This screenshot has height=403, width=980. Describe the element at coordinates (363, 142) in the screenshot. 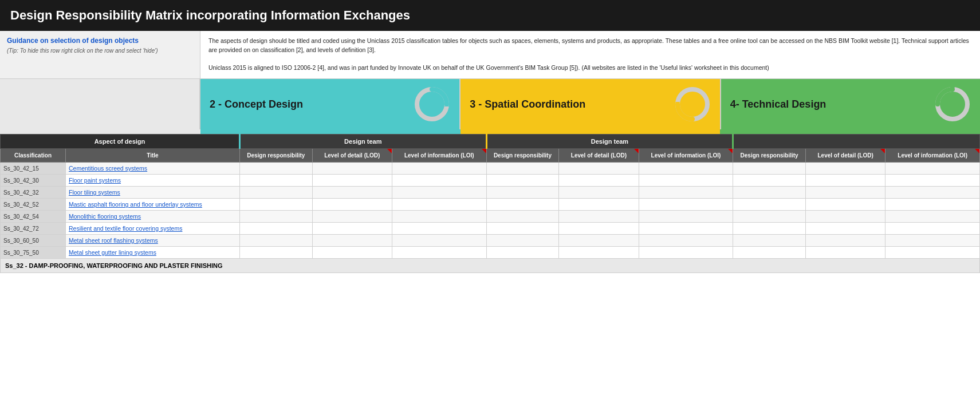

I see `group-concept-header: Design team` at that location.